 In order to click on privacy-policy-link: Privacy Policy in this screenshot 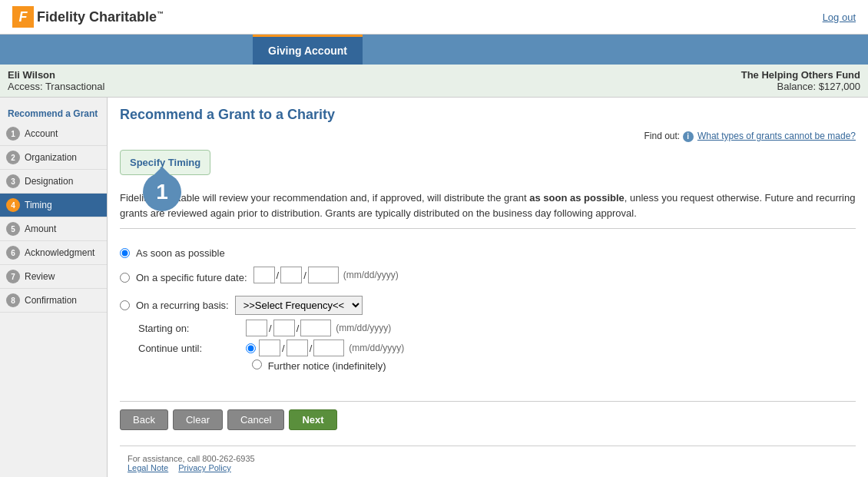, I will do `click(204, 468)`.